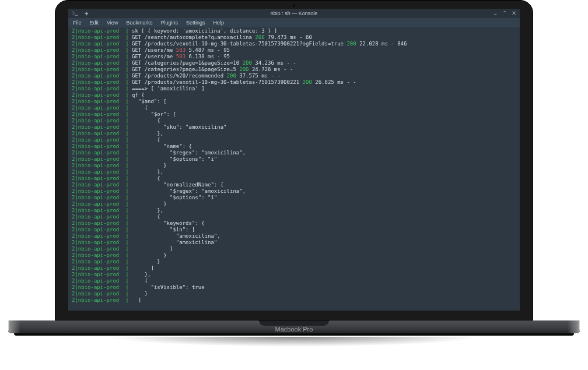  Describe the element at coordinates (294, 89) in the screenshot. I see `terminal-line: 2|nbio-api-prod | ====> [ 'amoxicilina' …` at that location.